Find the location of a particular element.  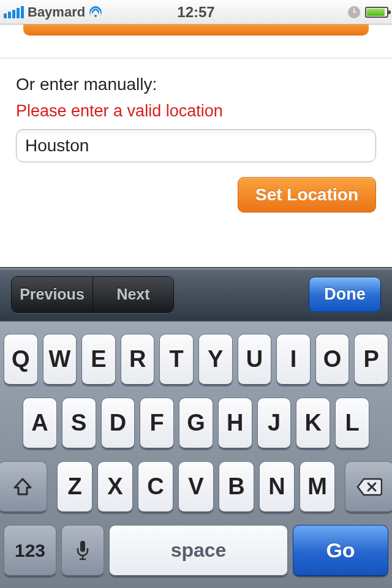

keyboard-row-3: ZXCVBNM is located at coordinates (196, 487).